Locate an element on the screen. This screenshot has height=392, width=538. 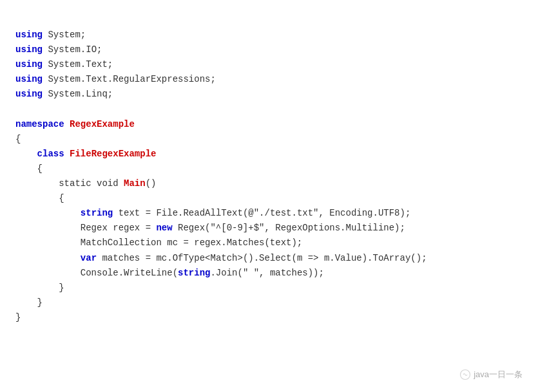
line-7: namespace RegexExample is located at coordinates (75, 124).